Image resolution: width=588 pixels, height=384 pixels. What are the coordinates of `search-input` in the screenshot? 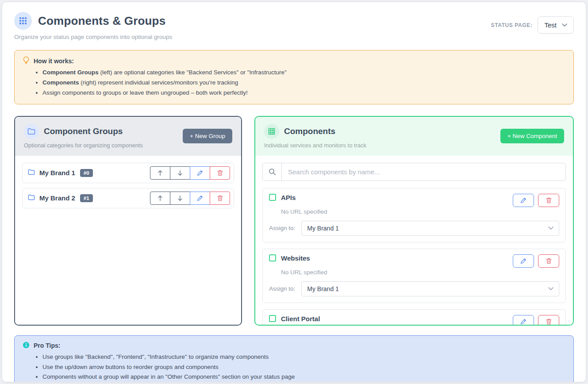 It's located at (424, 172).